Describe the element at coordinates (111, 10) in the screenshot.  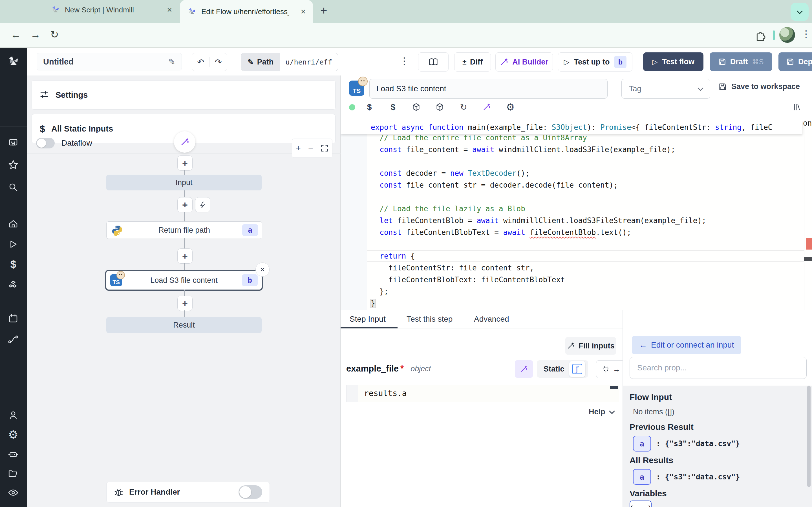
I see `browser-tab-inactive: New Script | Windmill ×` at that location.